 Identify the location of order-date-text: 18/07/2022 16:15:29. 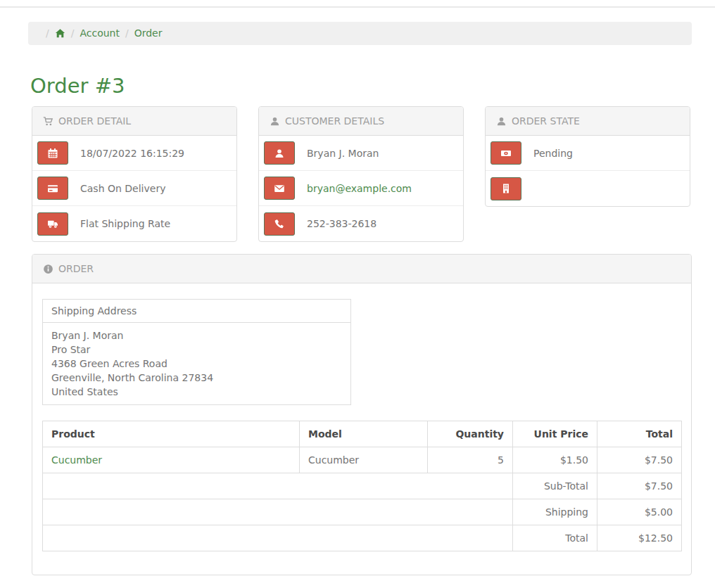
(132, 153).